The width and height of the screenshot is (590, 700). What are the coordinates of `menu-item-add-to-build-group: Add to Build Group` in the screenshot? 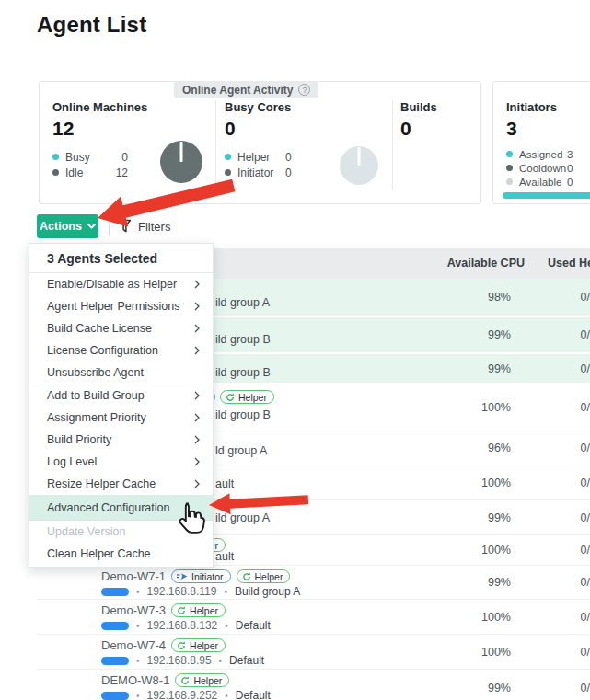 It's located at (121, 396).